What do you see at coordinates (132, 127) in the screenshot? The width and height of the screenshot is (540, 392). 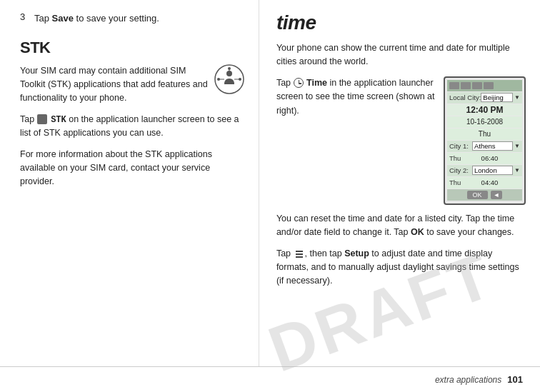 I see `stk-para1: Tap STK on the application launcher scre…` at bounding box center [132, 127].